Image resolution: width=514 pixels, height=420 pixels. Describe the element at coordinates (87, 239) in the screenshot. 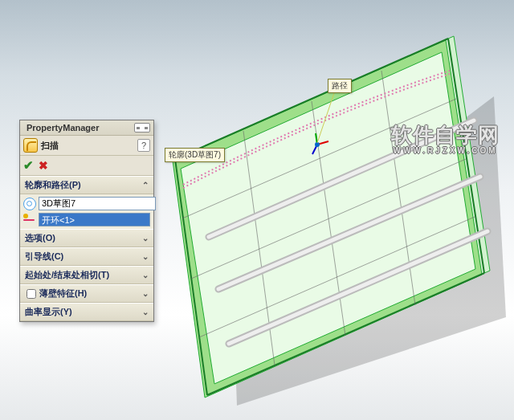

I see `section-options-header: 选项(O) ⌄` at that location.